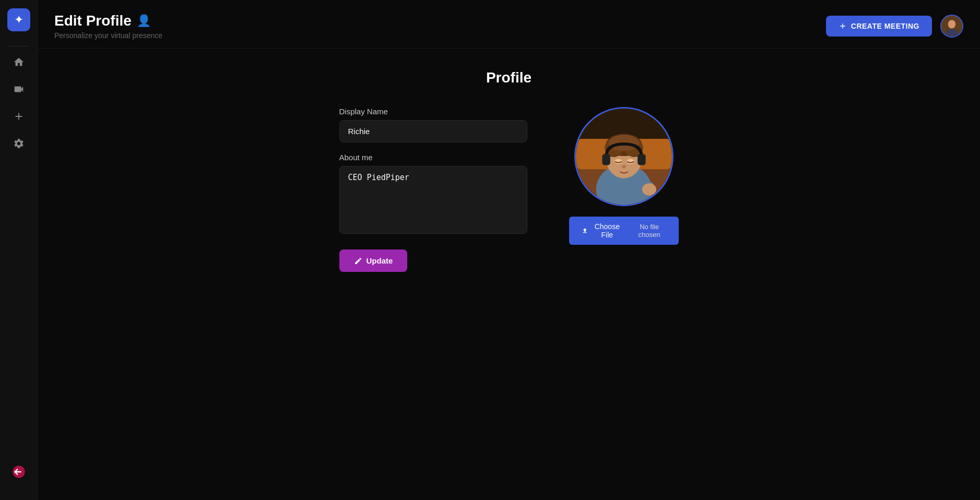  What do you see at coordinates (19, 476) in the screenshot?
I see `sidebar-bottom` at bounding box center [19, 476].